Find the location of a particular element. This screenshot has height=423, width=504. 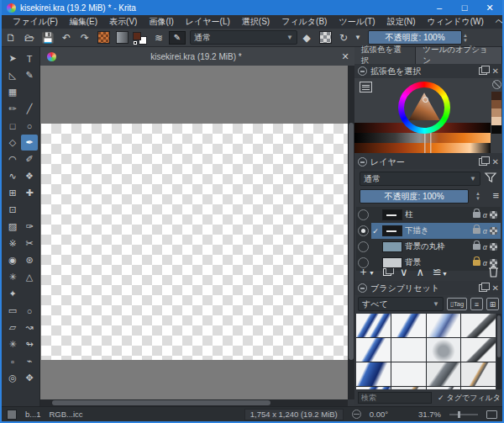

menu-item-2: 表示(V) is located at coordinates (123, 22).